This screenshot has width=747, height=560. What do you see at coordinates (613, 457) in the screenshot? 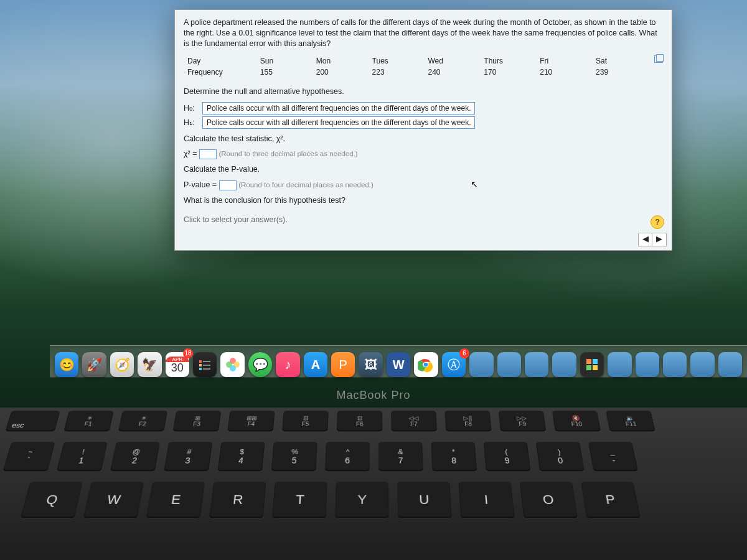
I see `key-dash: _-` at bounding box center [613, 457].